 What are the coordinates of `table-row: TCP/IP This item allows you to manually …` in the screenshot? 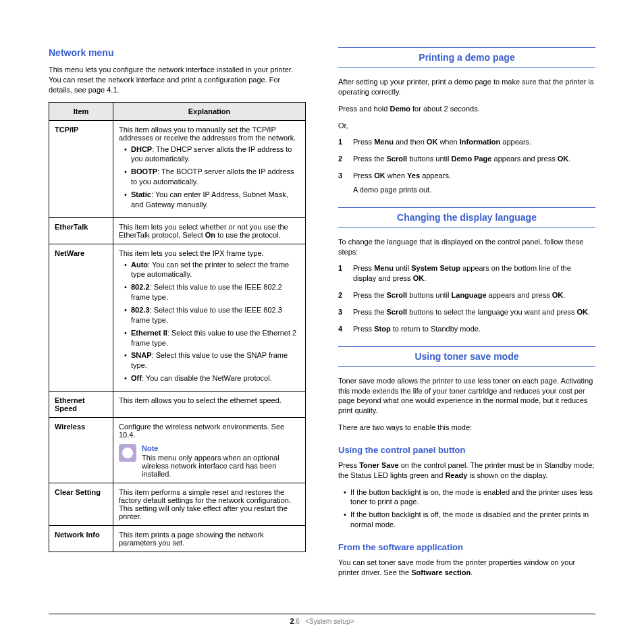 It's located at (178, 169).